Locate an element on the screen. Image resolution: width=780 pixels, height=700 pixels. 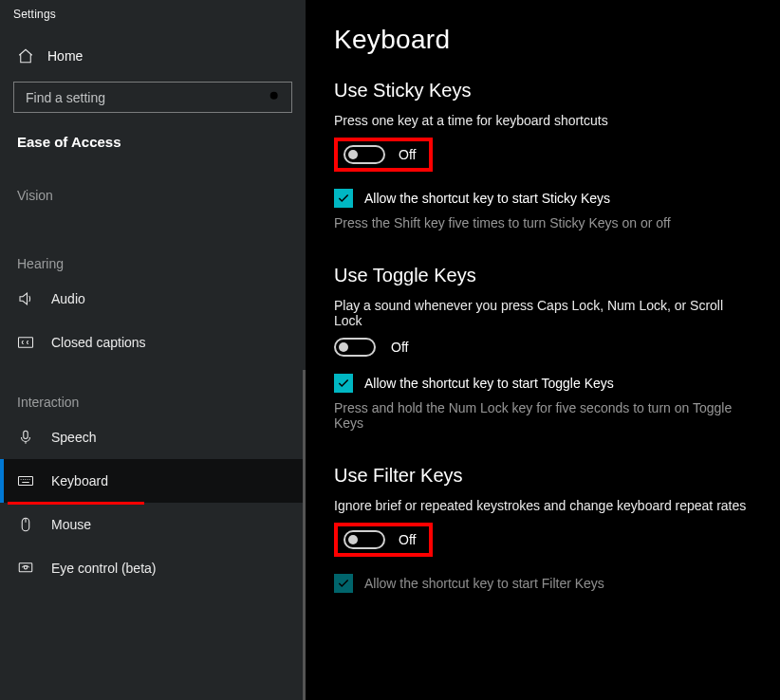
group-interaction: Interaction is located at coordinates (153, 402).